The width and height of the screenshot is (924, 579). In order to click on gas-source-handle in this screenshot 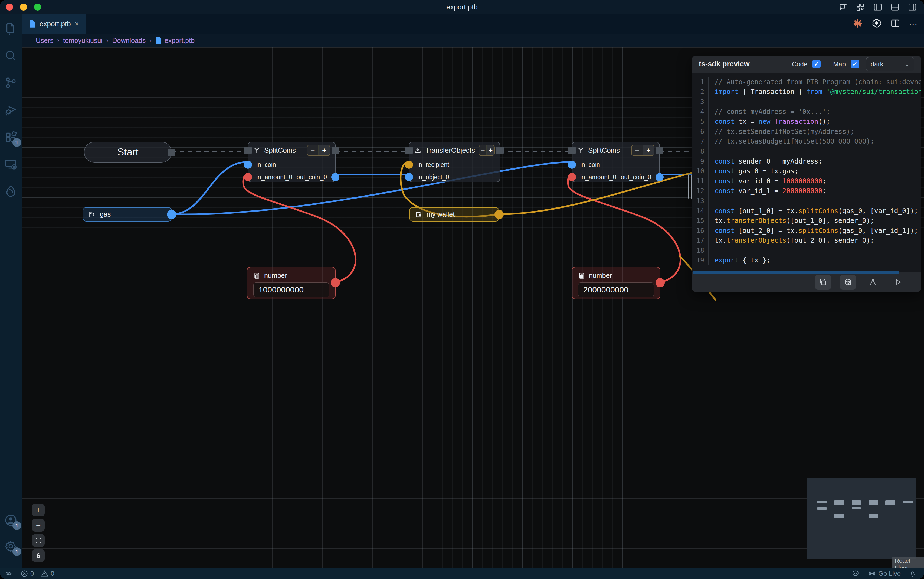, I will do `click(171, 214)`.